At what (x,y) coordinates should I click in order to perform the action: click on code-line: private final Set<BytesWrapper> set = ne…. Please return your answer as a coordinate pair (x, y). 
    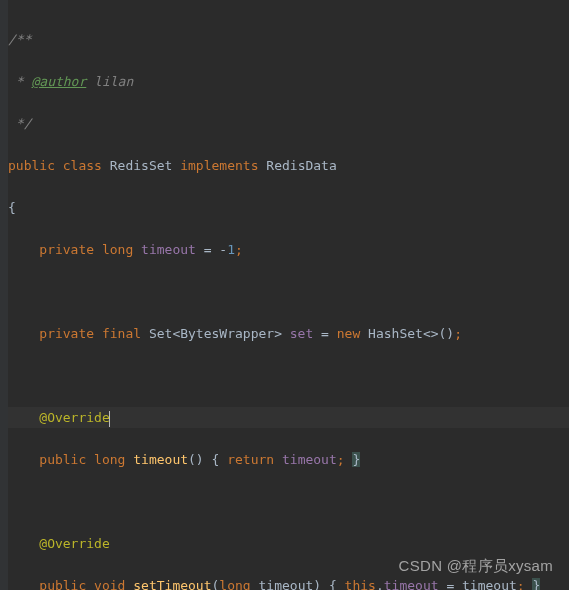
    Looking at the image, I should click on (288, 334).